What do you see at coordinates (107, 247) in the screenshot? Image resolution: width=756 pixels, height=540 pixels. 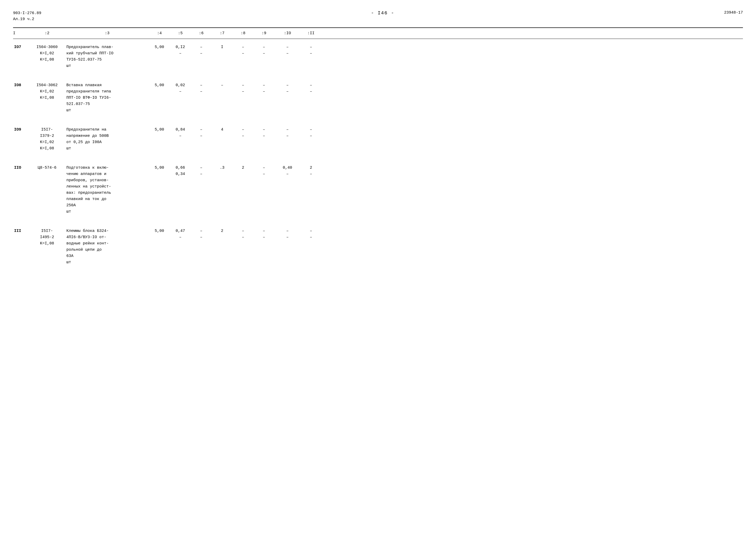 I see `cell-r4-c2: Клеммы блока Б324-4ПI6-В/ВУ3-IO от-водны…` at bounding box center [107, 247].